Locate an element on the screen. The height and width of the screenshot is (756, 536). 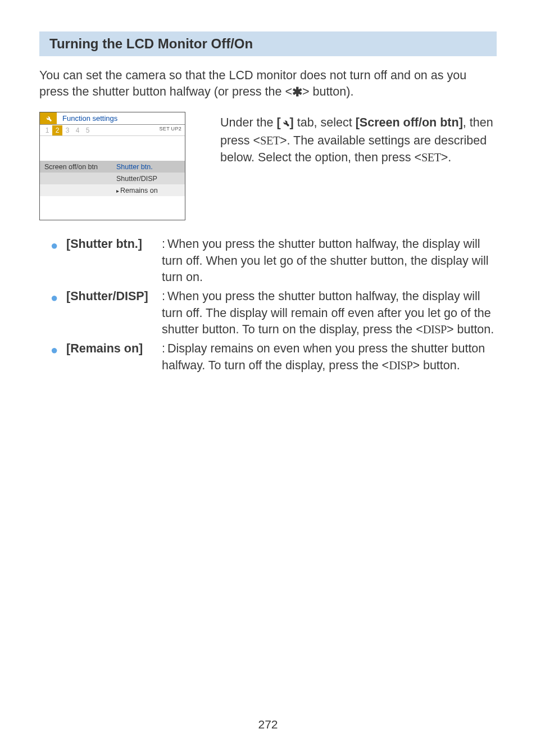
side-bracket-close: ] is located at coordinates (292, 123).